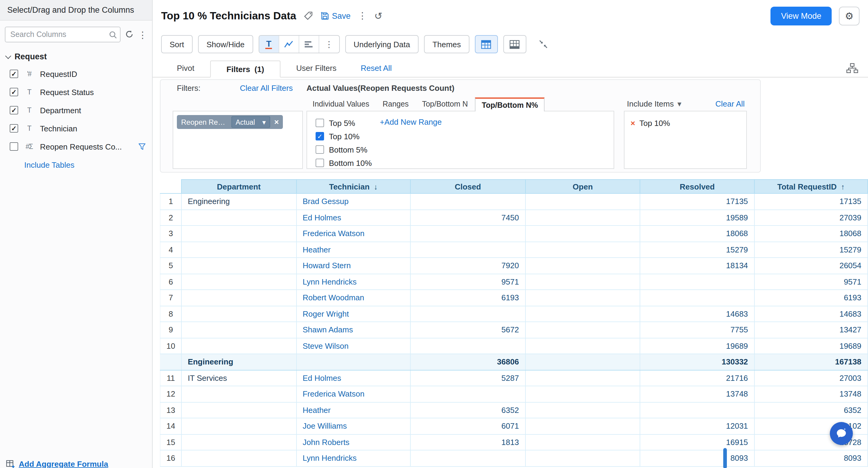 The width and height of the screenshot is (868, 468). I want to click on filter-chip: Reopen Req... Actual ▾ ×, so click(230, 122).